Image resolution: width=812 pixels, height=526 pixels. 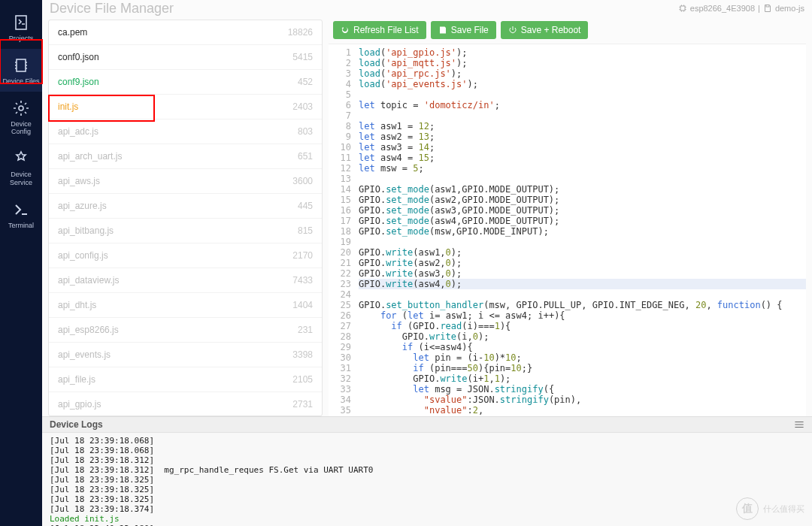 What do you see at coordinates (683, 8) in the screenshot?
I see `chip-icon` at bounding box center [683, 8].